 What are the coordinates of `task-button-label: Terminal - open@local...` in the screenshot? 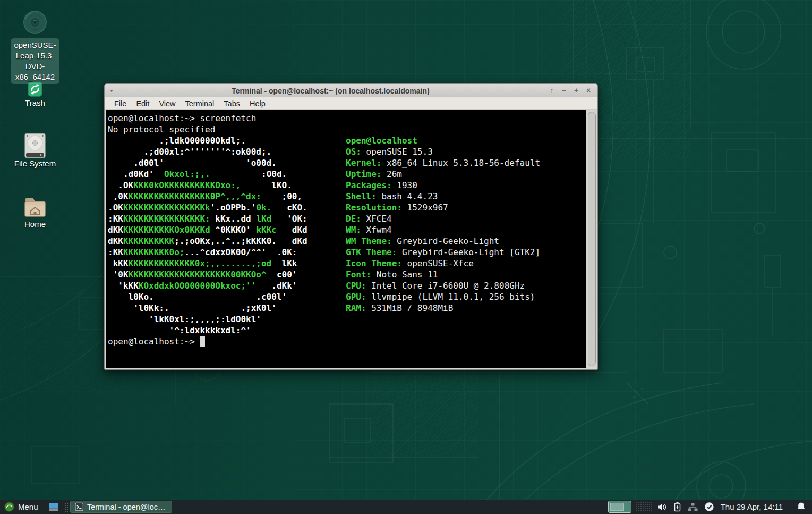 It's located at (127, 507).